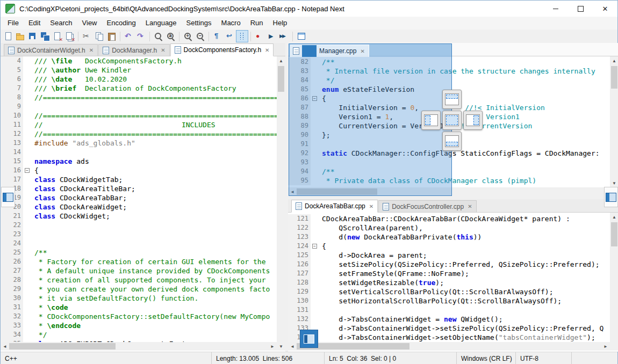  Describe the element at coordinates (611, 197) in the screenshot. I see `auto-hide-tab-right` at that location.